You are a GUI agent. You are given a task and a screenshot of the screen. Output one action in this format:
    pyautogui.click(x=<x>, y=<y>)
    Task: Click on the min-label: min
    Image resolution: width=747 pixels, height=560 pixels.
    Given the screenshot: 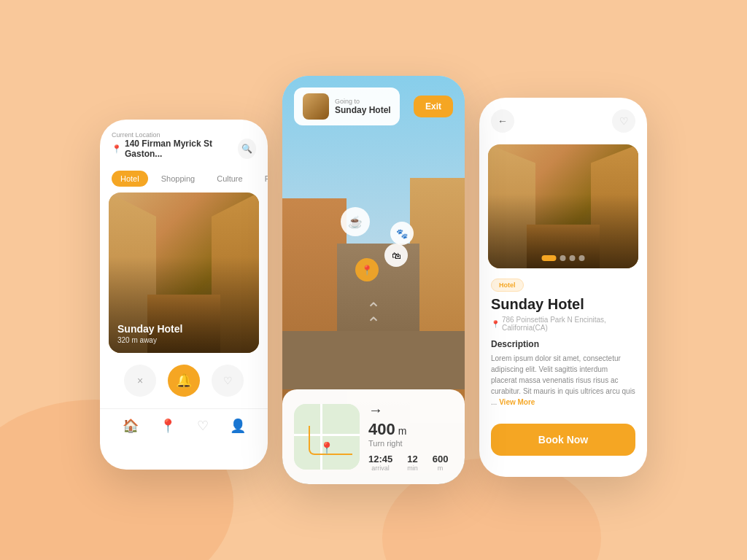 What is the action you would take?
    pyautogui.click(x=413, y=468)
    